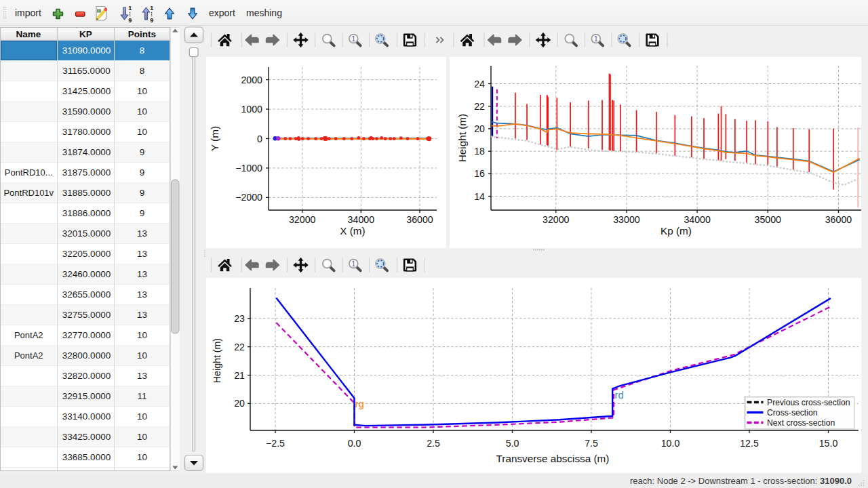 Image resolution: width=868 pixels, height=488 pixels. Describe the element at coordinates (87, 152) in the screenshot. I see `svg-text: 31874.0000` at that location.